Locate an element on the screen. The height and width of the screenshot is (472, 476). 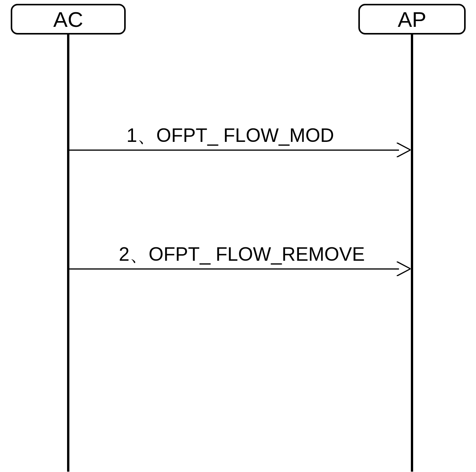
lifeline-ac is located at coordinates (68, 253).